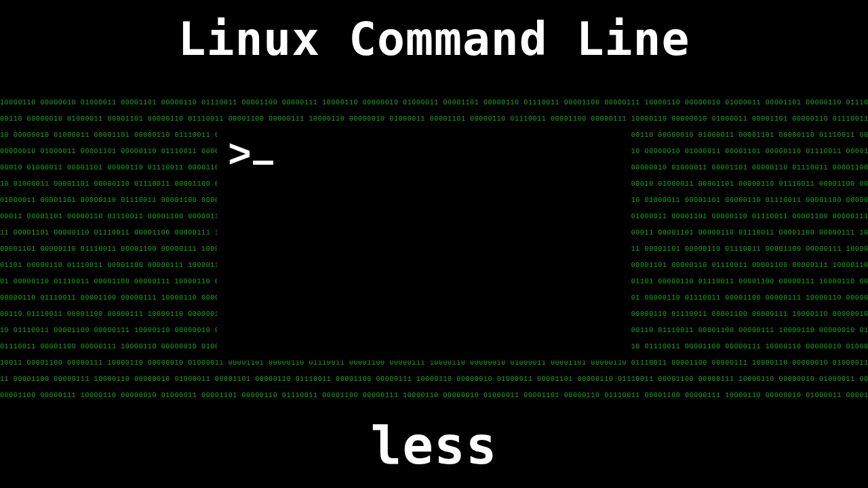 This screenshot has width=868, height=488. Describe the element at coordinates (434, 446) in the screenshot. I see `command-name: less` at that location.